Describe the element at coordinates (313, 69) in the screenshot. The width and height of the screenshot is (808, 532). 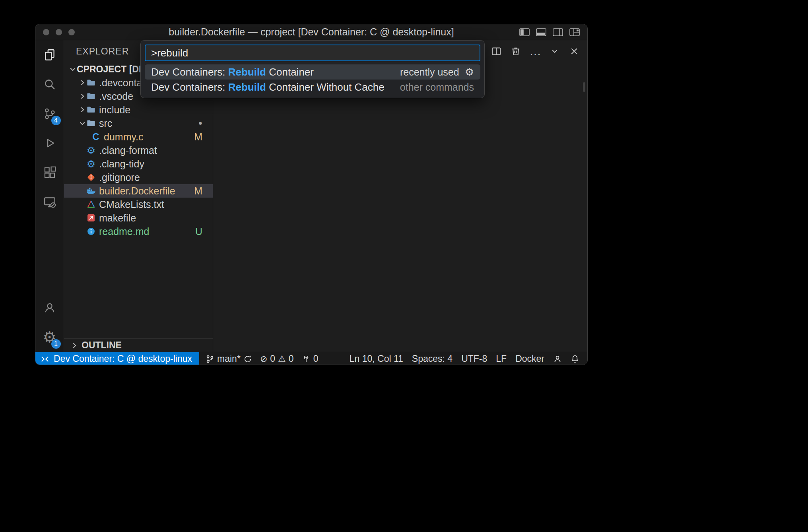
I see `command-palette: Dev Containers: Rebuild Container recent…` at that location.